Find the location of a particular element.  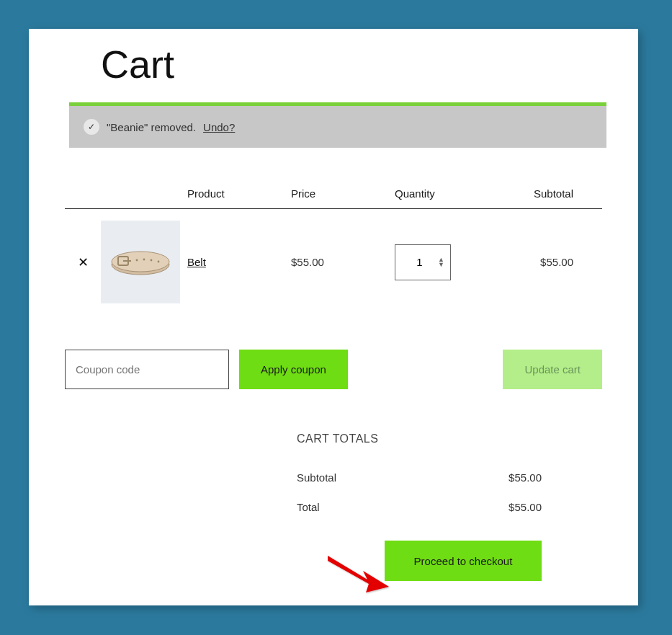

total-label: Total is located at coordinates (308, 507).